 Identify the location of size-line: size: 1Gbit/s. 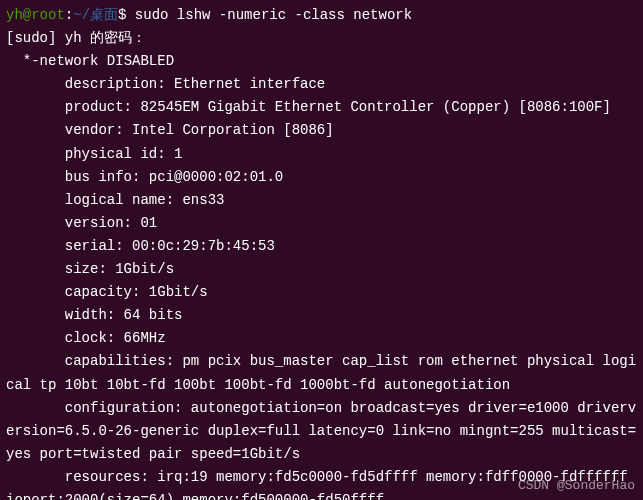
(322, 270).